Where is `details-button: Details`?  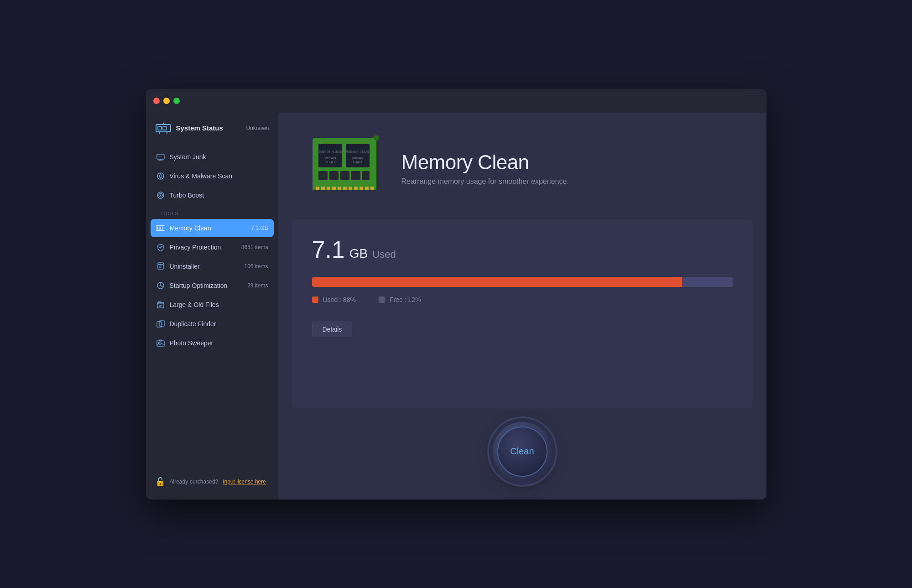
details-button: Details is located at coordinates (332, 329).